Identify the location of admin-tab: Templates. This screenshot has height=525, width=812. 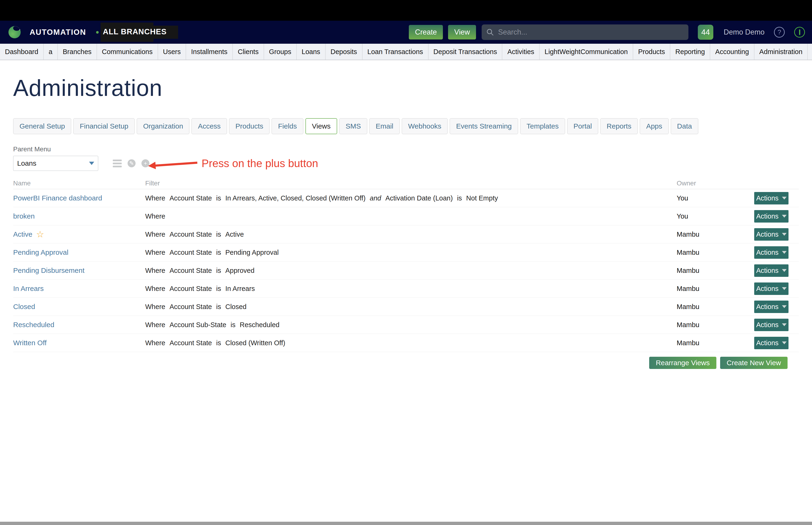
(542, 126).